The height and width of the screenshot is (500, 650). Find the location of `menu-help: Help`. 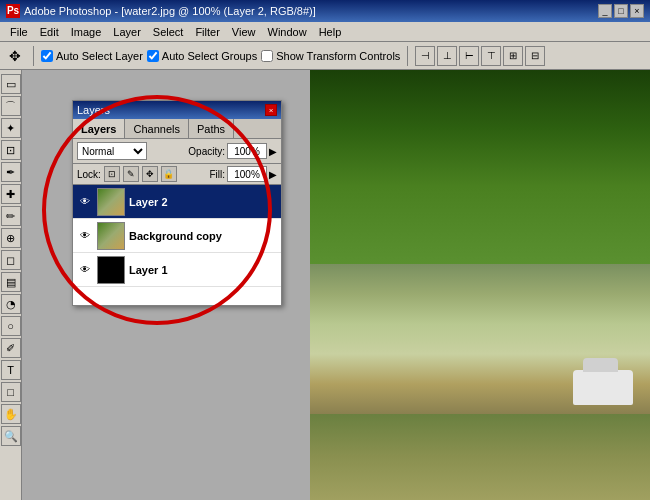

menu-help: Help is located at coordinates (330, 32).